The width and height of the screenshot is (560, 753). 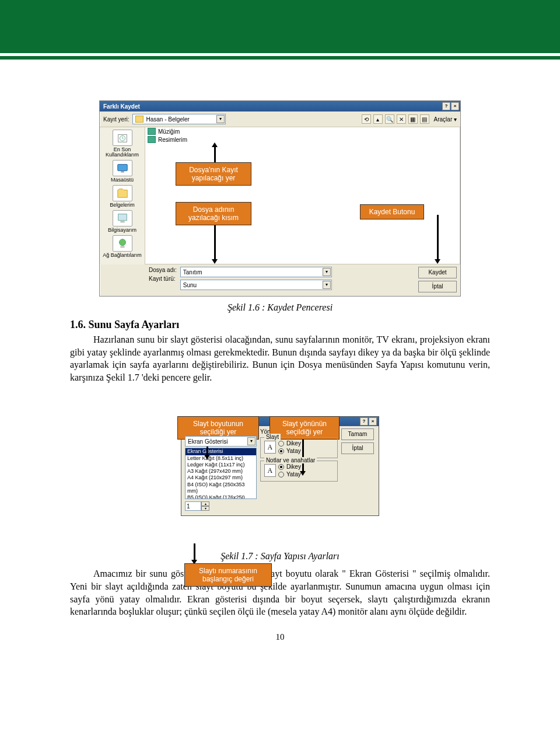 I want to click on list-item: A3 Kağıt (297x420 mm), so click(x=220, y=472).